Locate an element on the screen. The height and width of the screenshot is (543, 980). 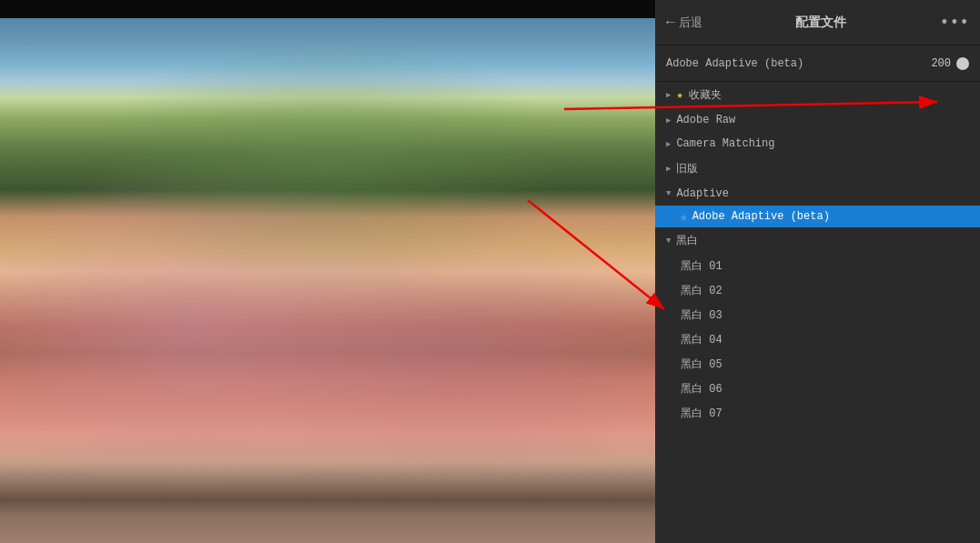
back-arrow-icon: ← is located at coordinates (671, 23).